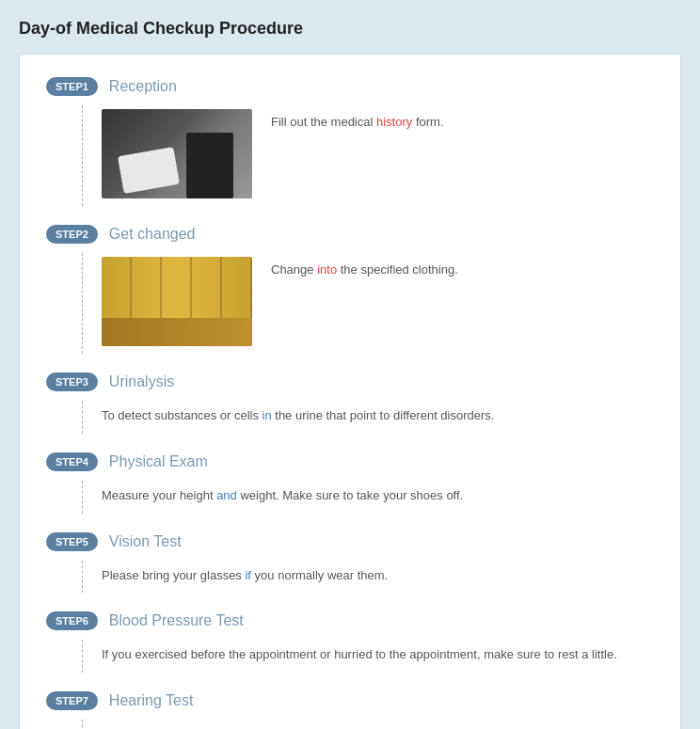  Describe the element at coordinates (378, 154) in the screenshot. I see `step-1-content-row: Fill out the medical history form.` at that location.